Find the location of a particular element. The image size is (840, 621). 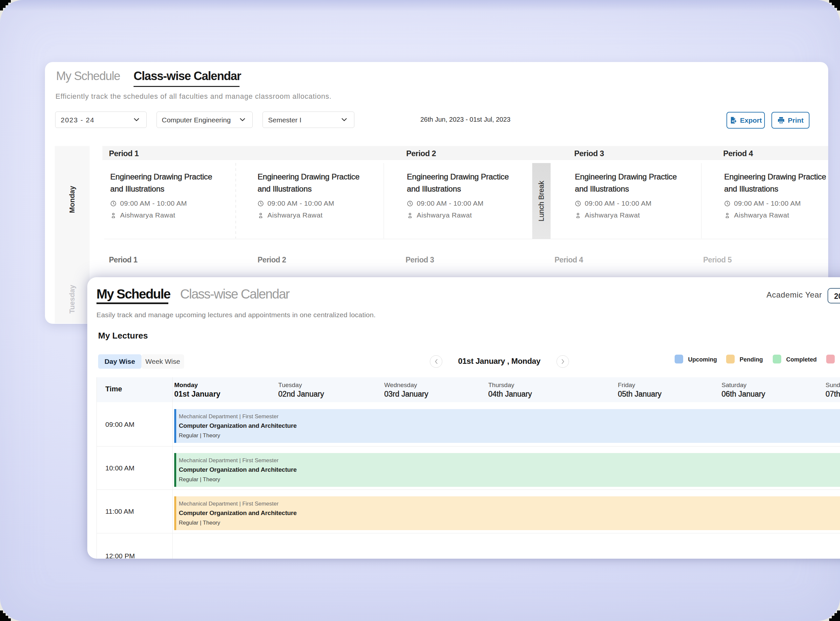

tab-class-wise-calendar: Class-wise Calendar is located at coordinates (235, 294).